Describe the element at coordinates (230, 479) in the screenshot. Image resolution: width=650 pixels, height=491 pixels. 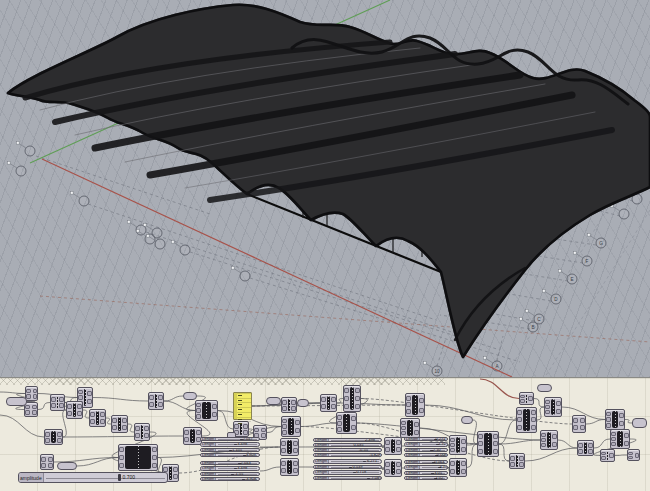
I see `gh-number-slider: Length-3.908` at that location.